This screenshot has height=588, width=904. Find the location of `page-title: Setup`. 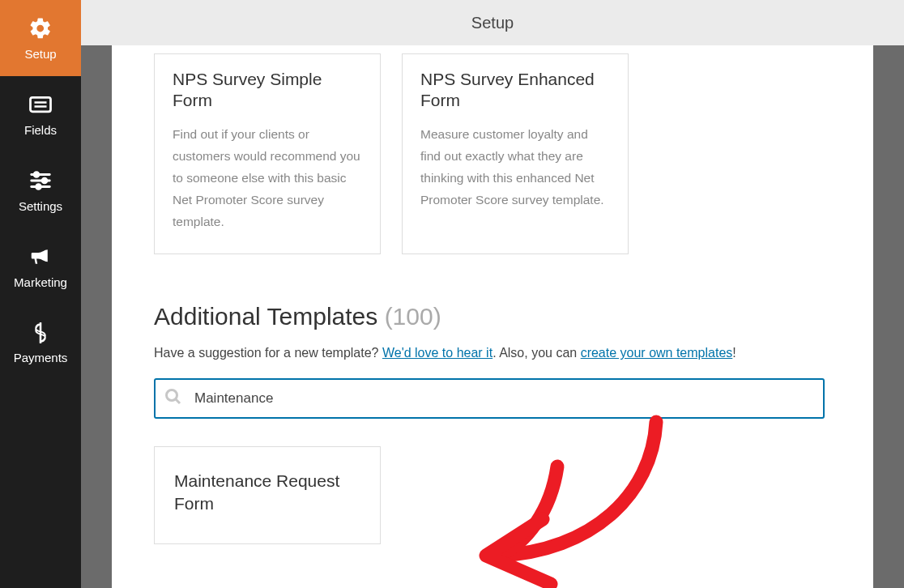

page-title: Setup is located at coordinates (493, 23).